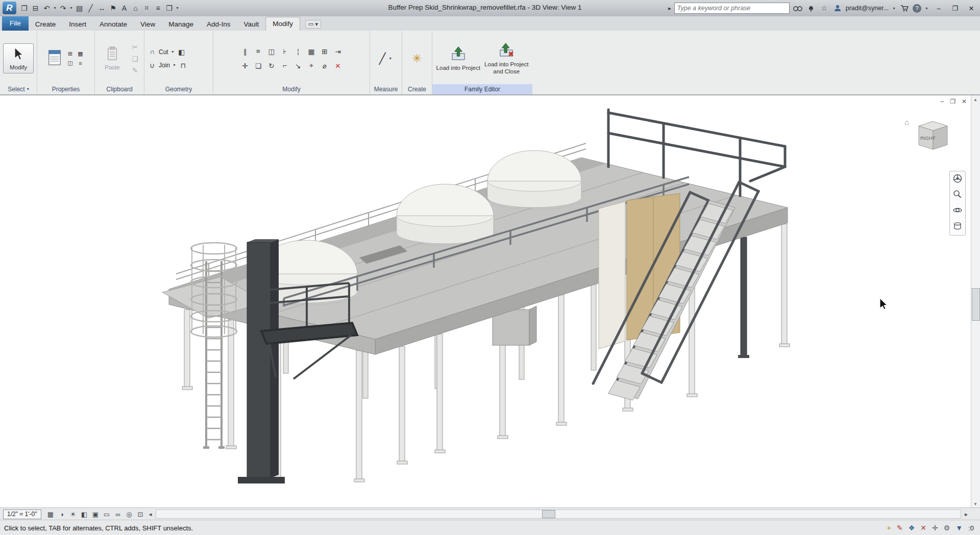 Image resolution: width=980 pixels, height=535 pixels. I want to click on active-workset-icon: ⌖, so click(889, 528).